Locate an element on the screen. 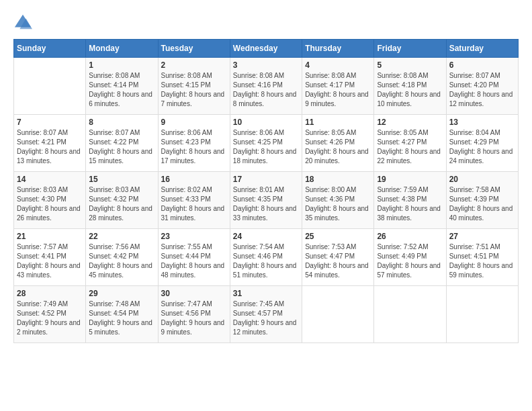 Image resolution: width=532 pixels, height=411 pixels. sunrise-text: Sunrise: 7:58 AM is located at coordinates (482, 190).